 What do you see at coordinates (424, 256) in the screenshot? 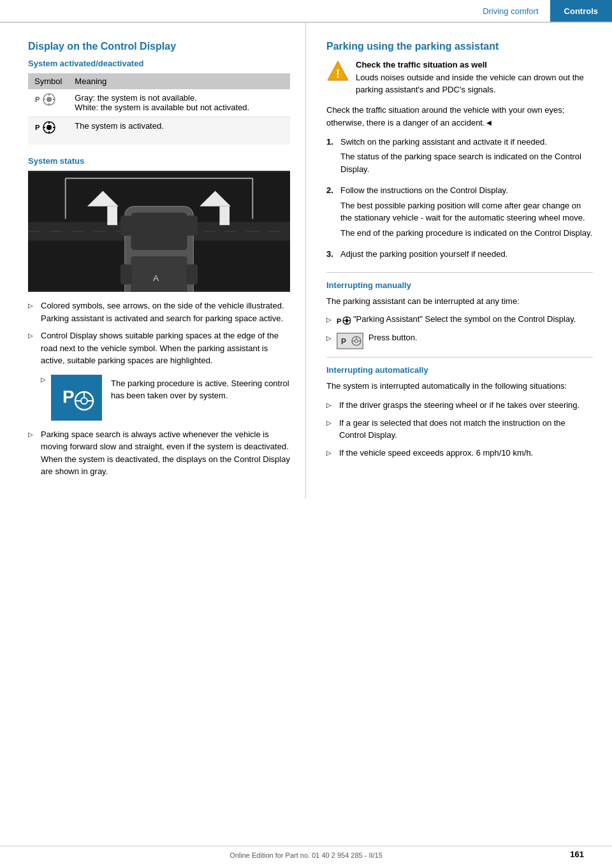
I see `num-content-3: Adjust the parking position yourself if …` at bounding box center [424, 256].